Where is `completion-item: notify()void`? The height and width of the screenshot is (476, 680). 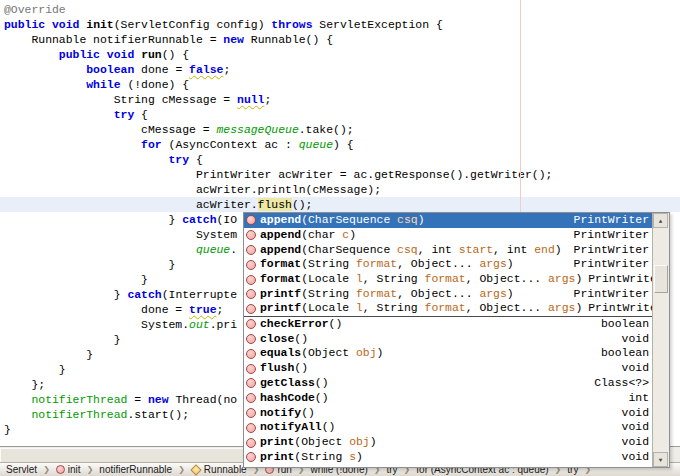 completion-item: notify()void is located at coordinates (448, 414).